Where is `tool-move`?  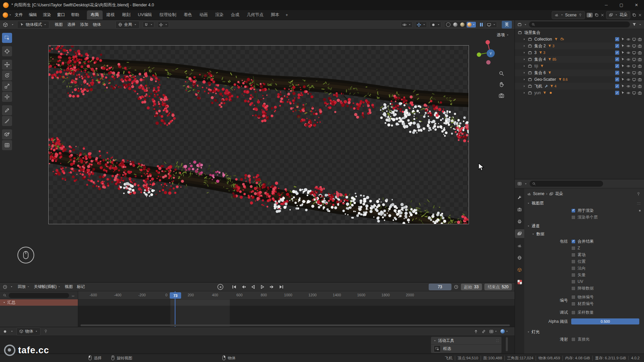 tool-move is located at coordinates (7, 65).